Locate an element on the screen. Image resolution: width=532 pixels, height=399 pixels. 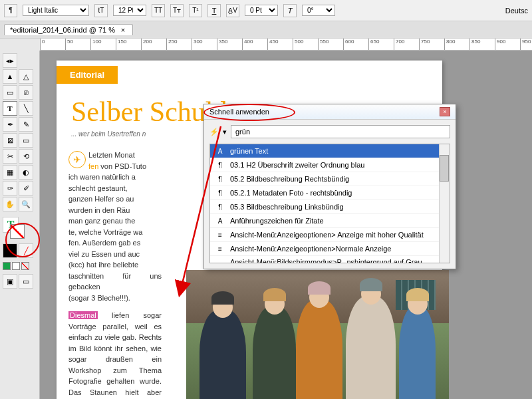
fill-swatch: T is located at coordinates (11, 225).